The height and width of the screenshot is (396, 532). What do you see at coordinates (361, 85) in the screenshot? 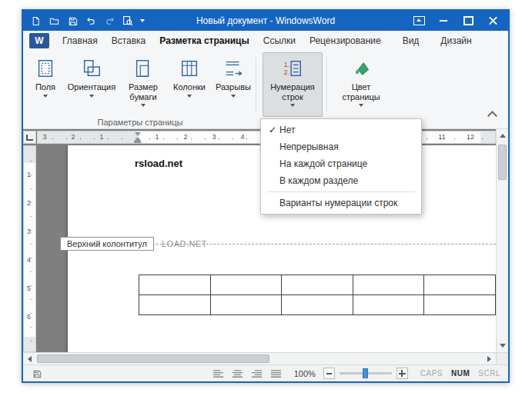
I see `page-color-button: Цвет страницы` at bounding box center [361, 85].